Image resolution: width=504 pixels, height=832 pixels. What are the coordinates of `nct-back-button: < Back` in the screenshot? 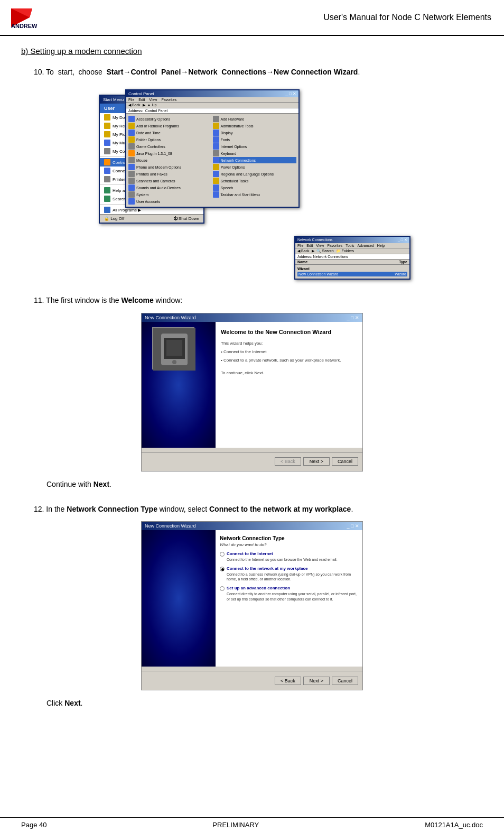 It's located at (288, 681).